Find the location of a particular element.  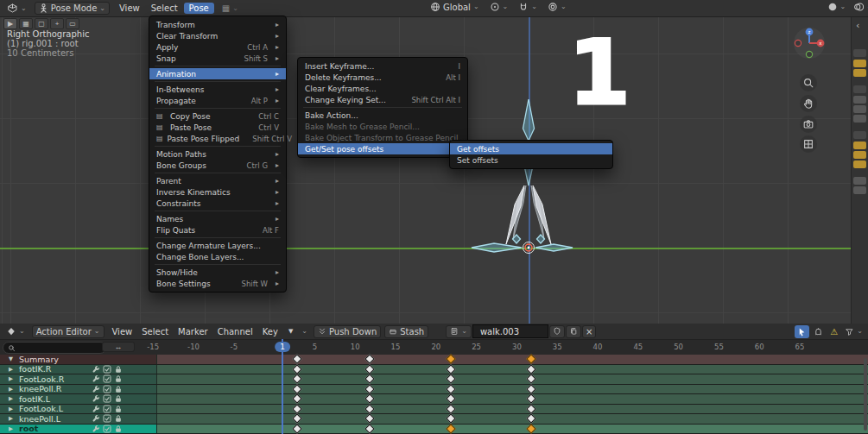

new-action-button is located at coordinates (573, 331).